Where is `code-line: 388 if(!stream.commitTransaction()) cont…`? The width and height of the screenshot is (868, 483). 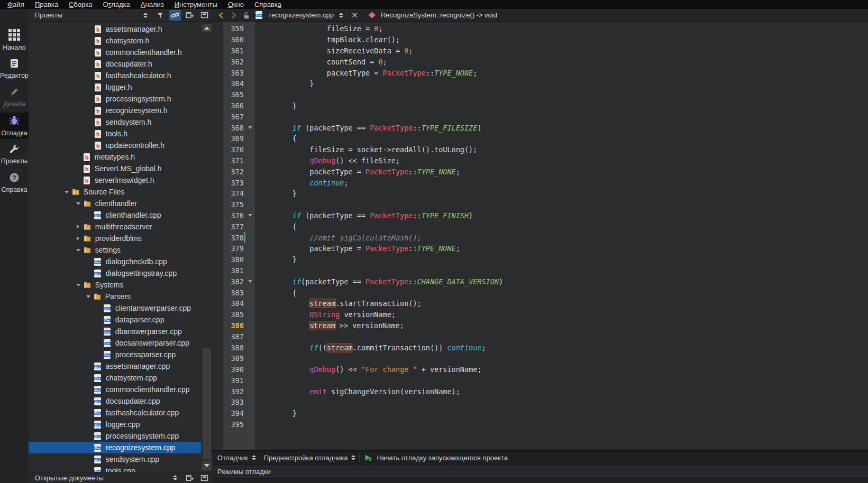 code-line: 388 if(!stream.commitTransaction()) cont… is located at coordinates (541, 348).